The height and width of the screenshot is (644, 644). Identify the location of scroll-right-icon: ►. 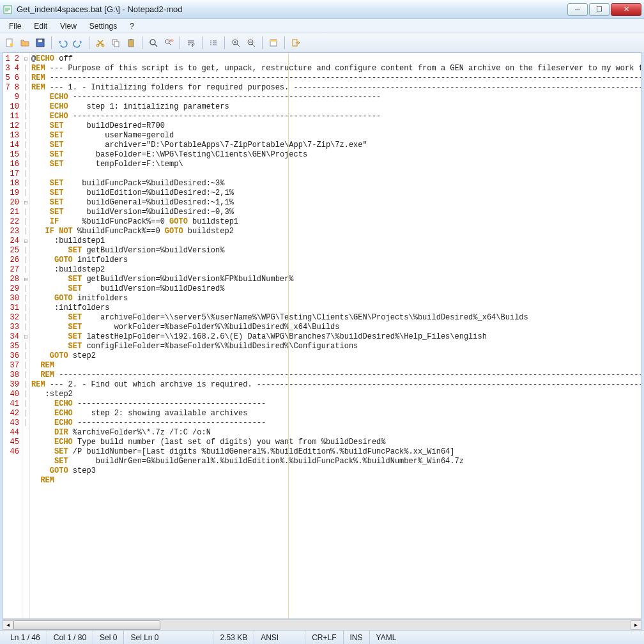
(636, 625).